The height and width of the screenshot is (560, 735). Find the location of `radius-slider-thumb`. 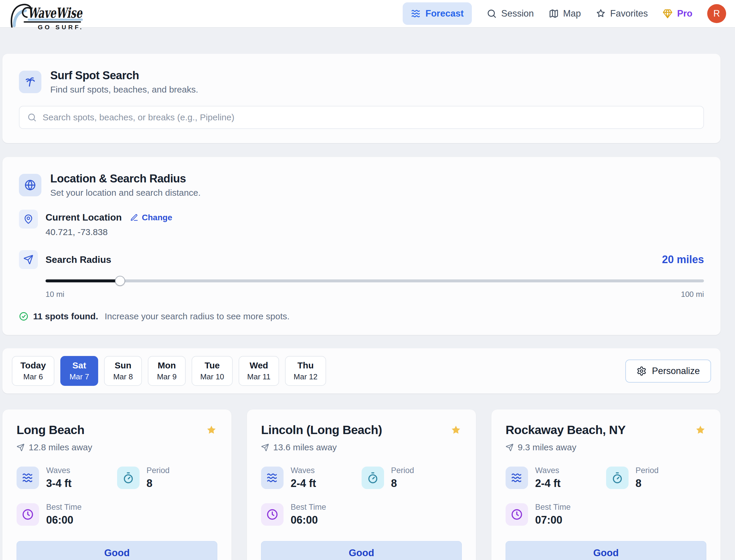

radius-slider-thumb is located at coordinates (120, 281).